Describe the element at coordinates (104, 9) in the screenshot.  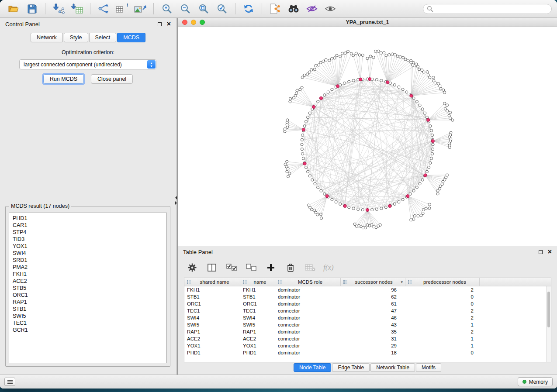
I see `export-network-button` at that location.